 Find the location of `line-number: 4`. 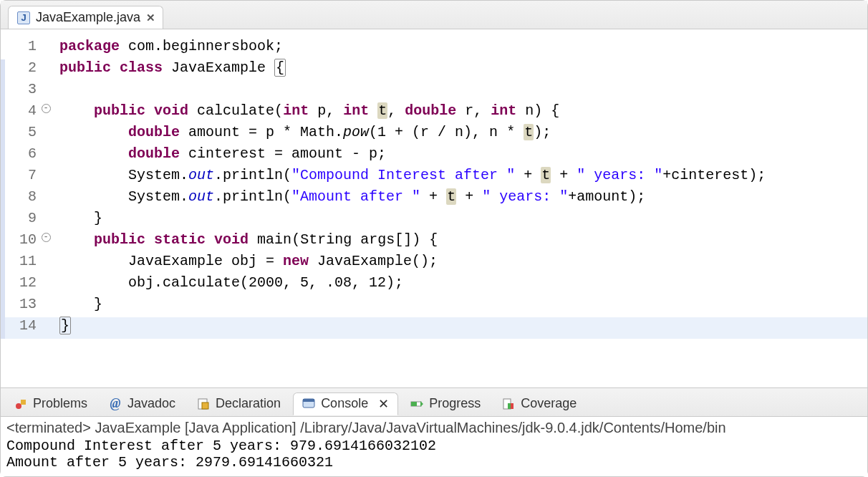

line-number: 4 is located at coordinates (22, 113).